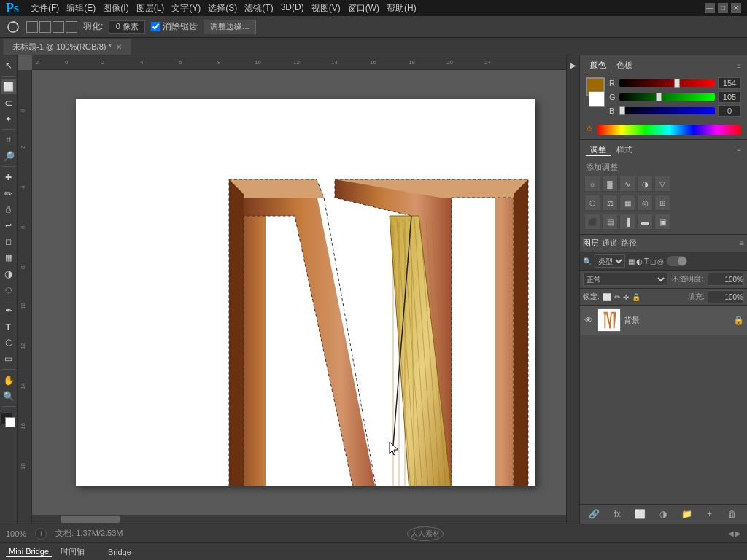  I want to click on layers-type-select: 类型, so click(610, 261).